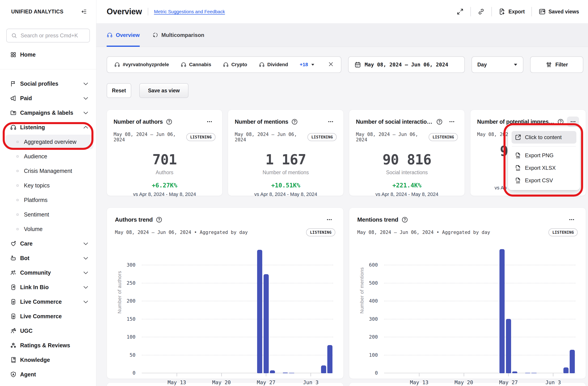 The width and height of the screenshot is (588, 386). Describe the element at coordinates (544, 180) in the screenshot. I see `menu-item-export-csv: CSV Export CSV` at that location.